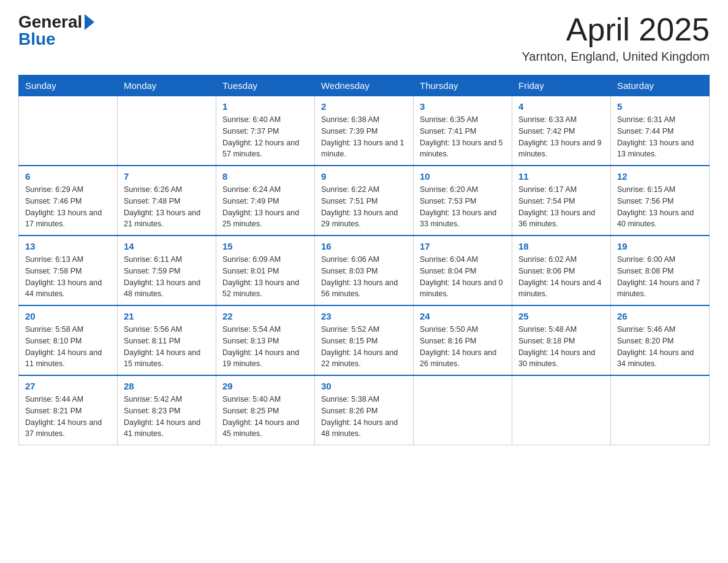  Describe the element at coordinates (463, 201) in the screenshot. I see `calendar-cell: 10Sunrise: 6:20 AMSunset: 7:53 PMDayligh…` at that location.